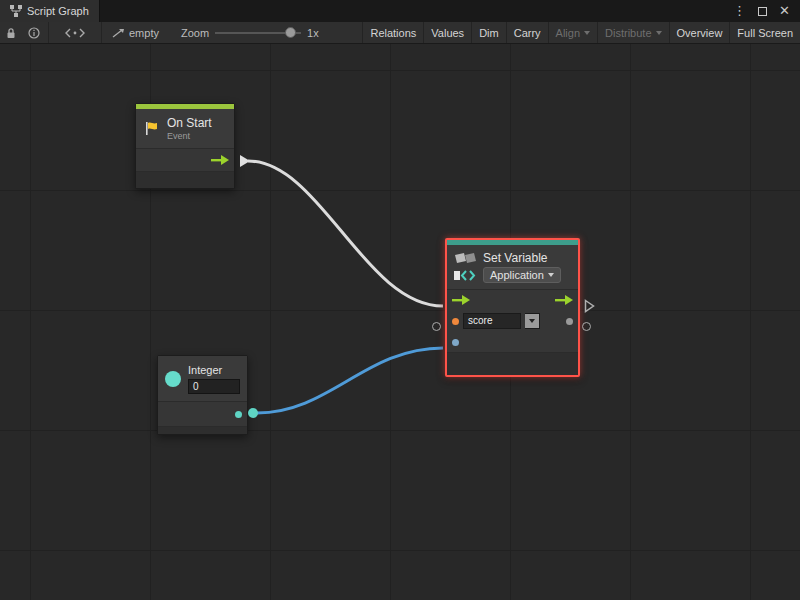 The height and width of the screenshot is (600, 800). What do you see at coordinates (527, 32) in the screenshot?
I see `carry-button: Carry` at bounding box center [527, 32].